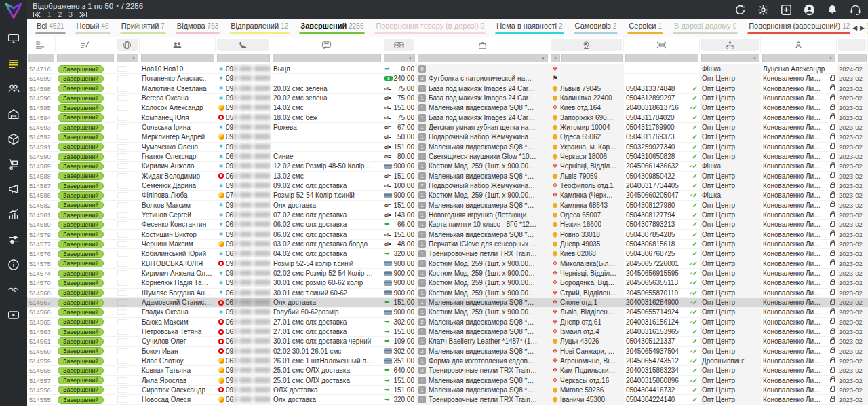 The width and height of the screenshot is (868, 406). Describe the element at coordinates (730, 45) in the screenshot. I see `column-header-funnel` at that location.